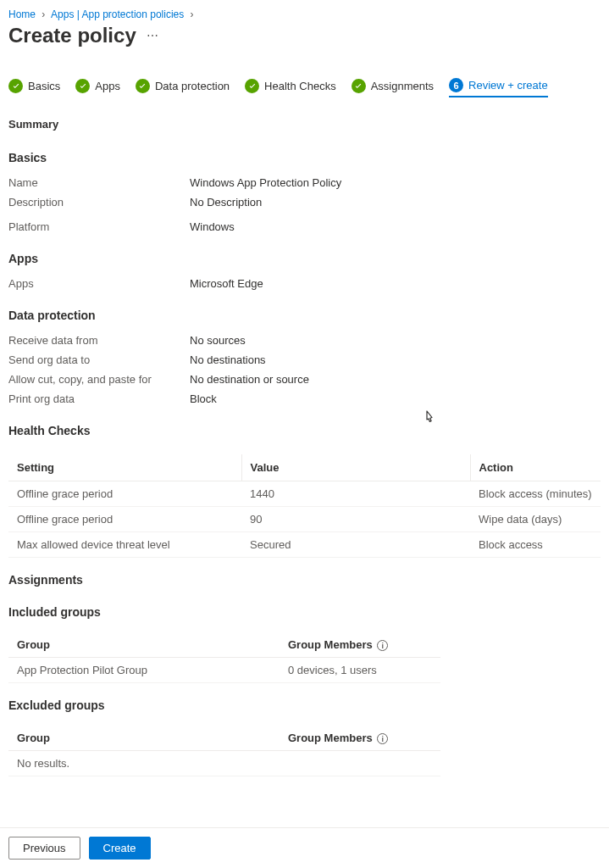  I want to click on kv-value: Microsoft Edge, so click(227, 283).